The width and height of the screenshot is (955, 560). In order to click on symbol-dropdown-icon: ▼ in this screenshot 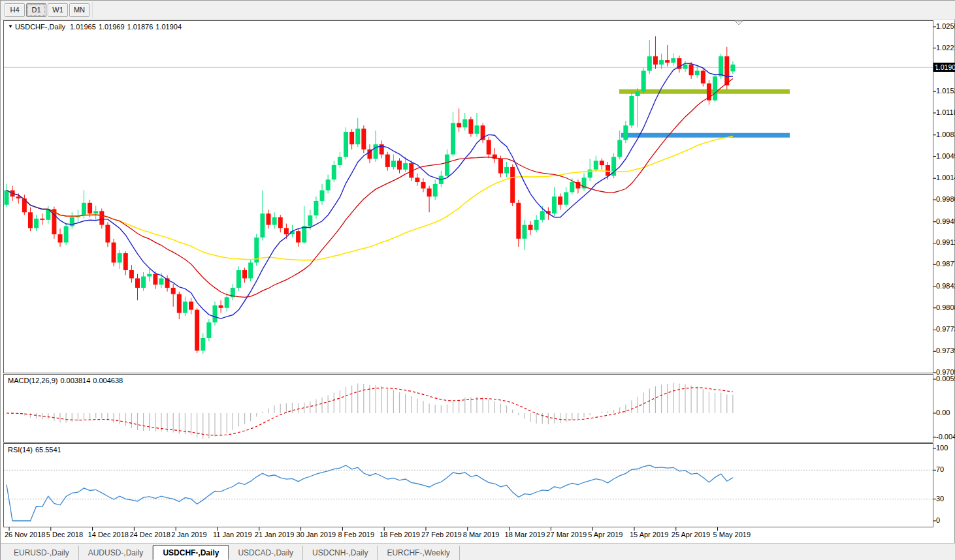, I will do `click(10, 26)`.